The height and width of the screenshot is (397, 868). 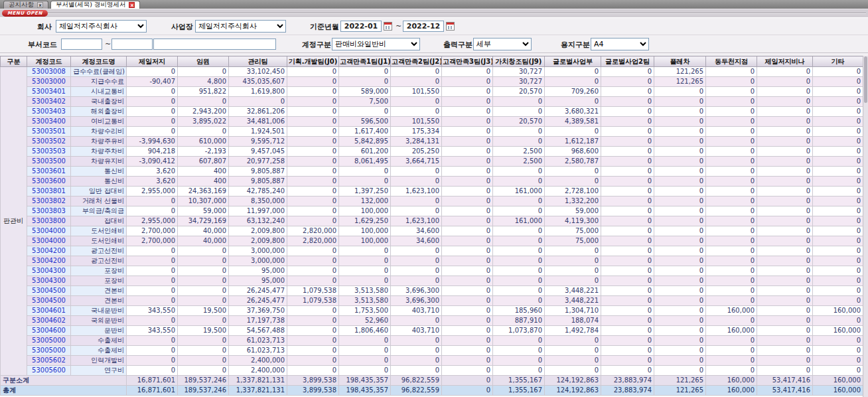 I want to click on amount-cell: 1,073,870, so click(x=519, y=331).